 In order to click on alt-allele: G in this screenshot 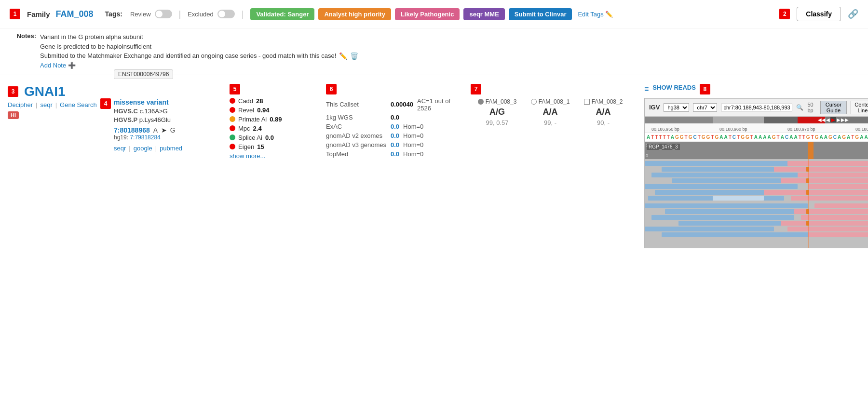, I will do `click(173, 130)`.